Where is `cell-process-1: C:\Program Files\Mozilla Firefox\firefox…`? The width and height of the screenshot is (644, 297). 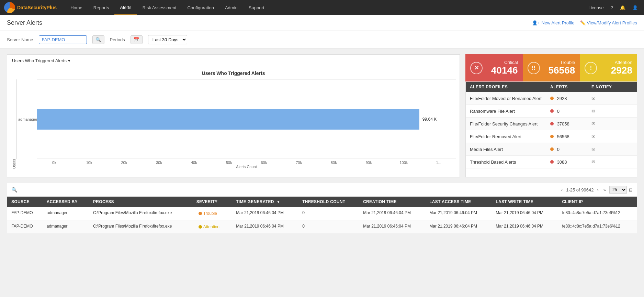
cell-process-1: C:\Program Files\Mozilla Firefox\firefox… is located at coordinates (141, 227).